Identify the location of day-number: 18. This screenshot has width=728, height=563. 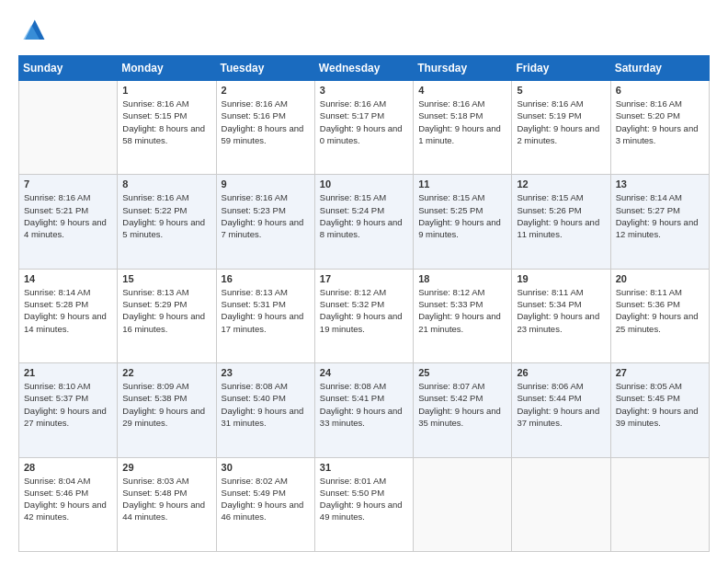
(462, 279).